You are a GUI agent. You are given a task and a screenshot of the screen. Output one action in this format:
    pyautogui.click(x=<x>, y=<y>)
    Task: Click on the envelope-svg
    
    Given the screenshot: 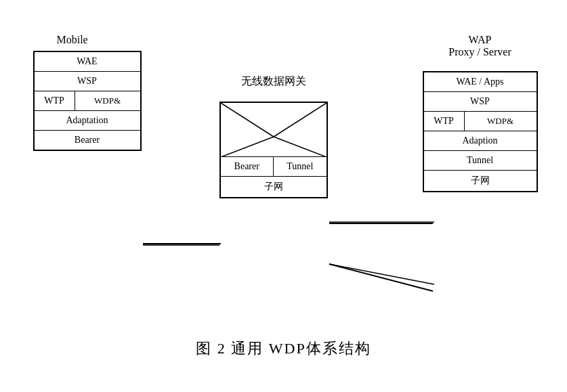 What is the action you would take?
    pyautogui.click(x=274, y=130)
    